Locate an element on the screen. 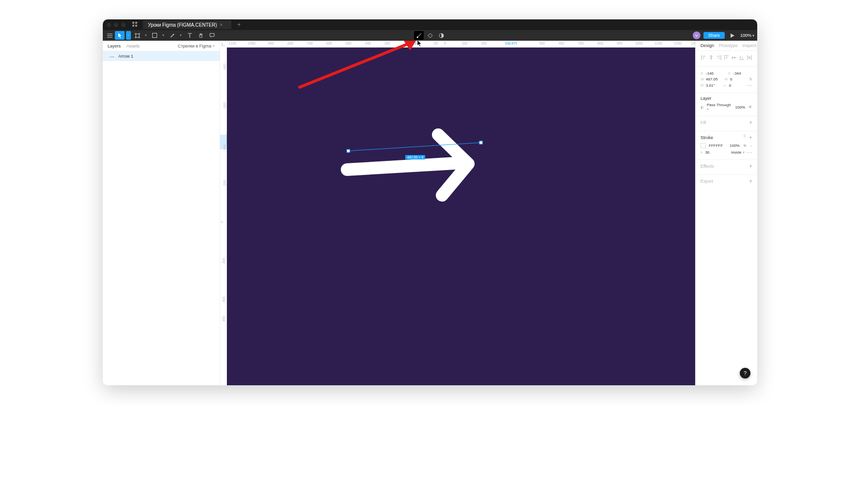 The height and width of the screenshot is (504, 860). stroke-weight: 30 is located at coordinates (717, 152).